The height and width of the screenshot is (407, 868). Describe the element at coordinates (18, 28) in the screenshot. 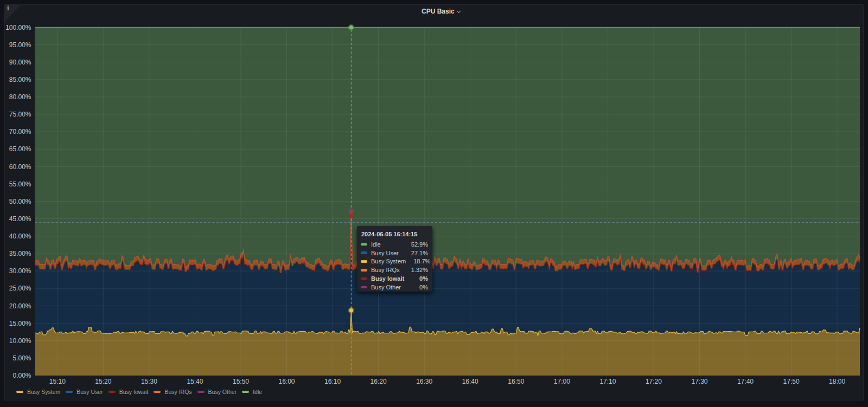

I see `svg-text: 100.00%` at that location.